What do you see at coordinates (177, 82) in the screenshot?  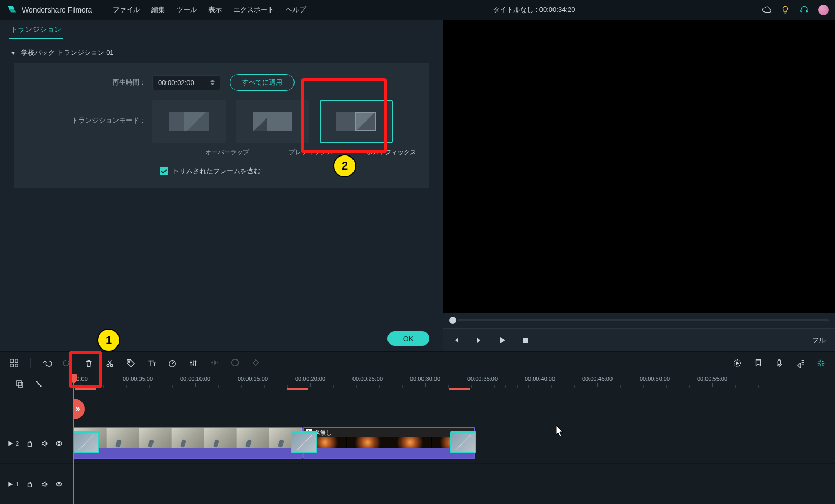 I see `duration-value: 00:00:02:00` at bounding box center [177, 82].